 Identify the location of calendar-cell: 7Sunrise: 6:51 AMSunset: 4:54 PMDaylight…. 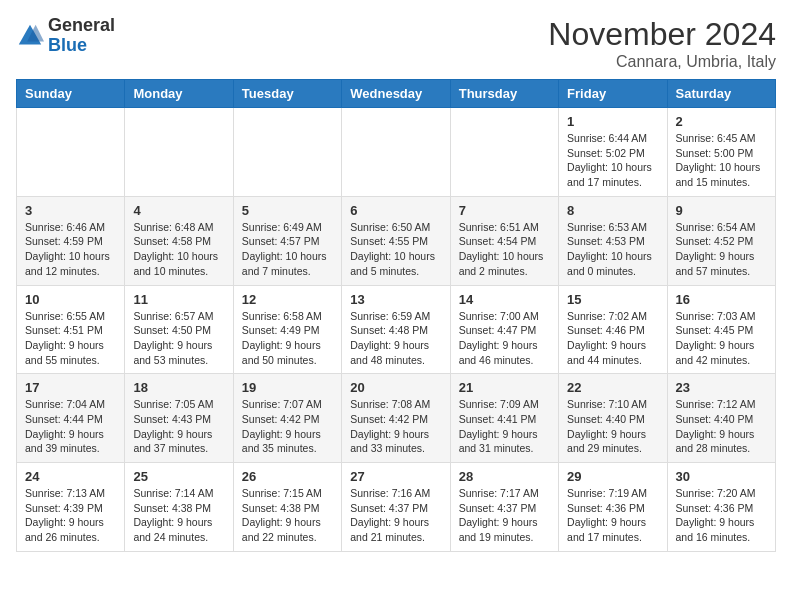
(504, 240).